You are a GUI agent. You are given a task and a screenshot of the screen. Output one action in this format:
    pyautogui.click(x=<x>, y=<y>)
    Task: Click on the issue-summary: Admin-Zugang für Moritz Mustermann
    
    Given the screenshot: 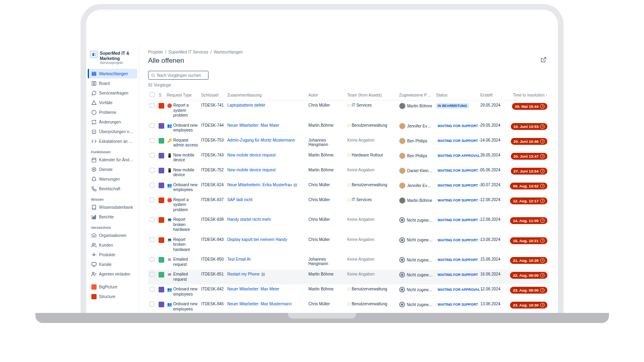 What is the action you would take?
    pyautogui.click(x=261, y=140)
    